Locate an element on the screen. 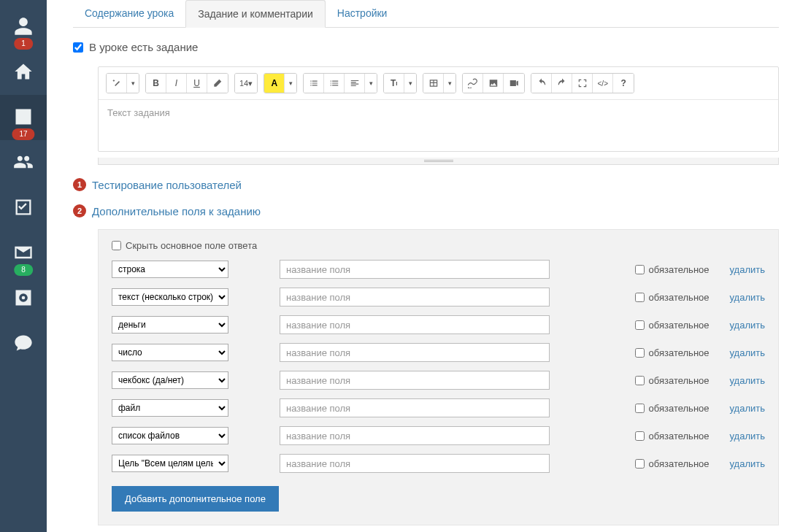 The width and height of the screenshot is (792, 532). sidebar-item-chat is located at coordinates (23, 344).